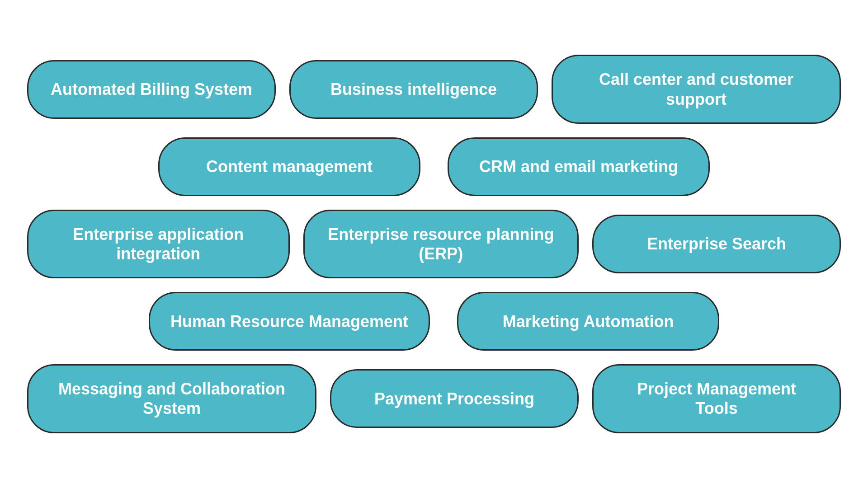  What do you see at coordinates (289, 166) in the screenshot?
I see `chip-label: Content management` at bounding box center [289, 166].